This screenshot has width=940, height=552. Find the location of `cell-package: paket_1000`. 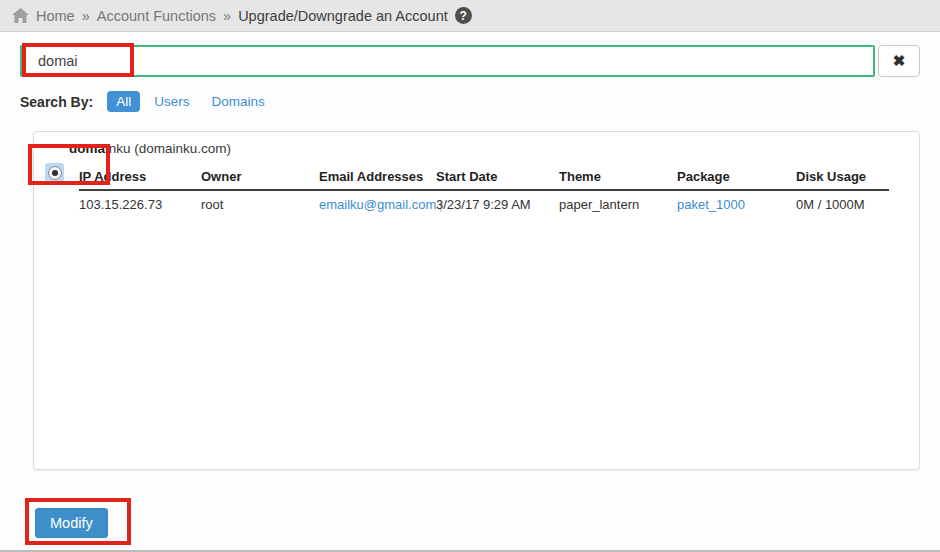

cell-package: paket_1000 is located at coordinates (736, 202).